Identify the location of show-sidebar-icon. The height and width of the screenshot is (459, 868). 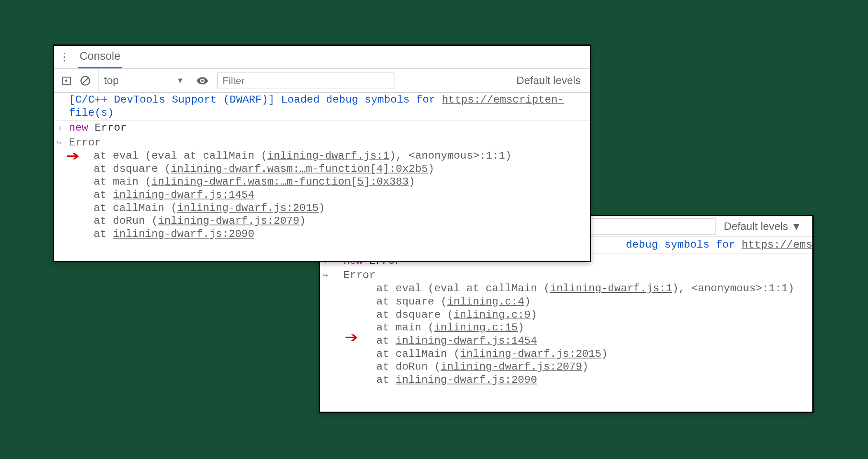
(66, 81).